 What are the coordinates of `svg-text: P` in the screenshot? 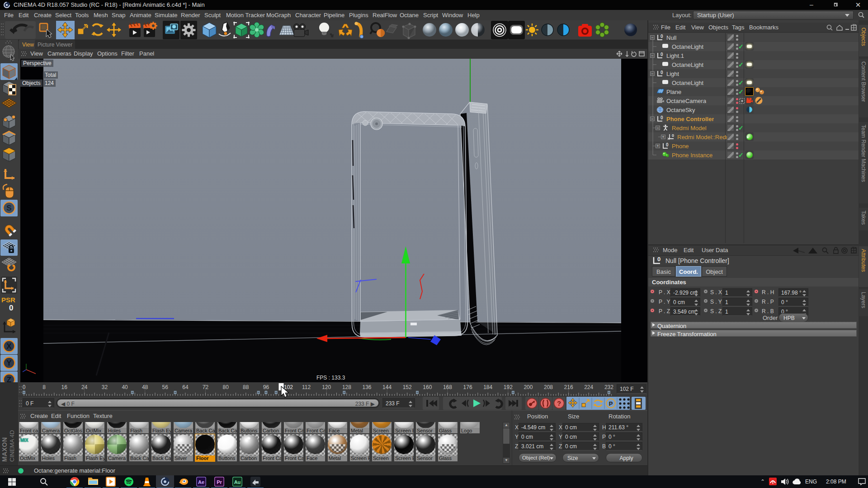 It's located at (611, 404).